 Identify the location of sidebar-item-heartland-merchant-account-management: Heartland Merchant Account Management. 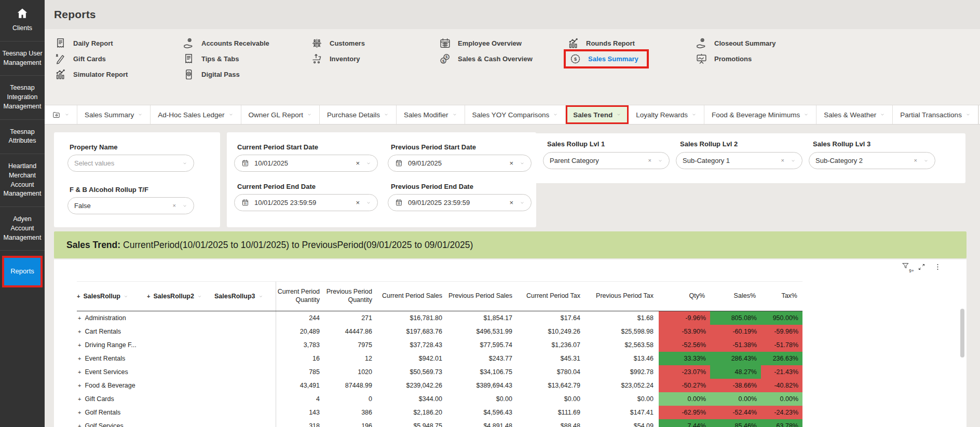
(22, 181).